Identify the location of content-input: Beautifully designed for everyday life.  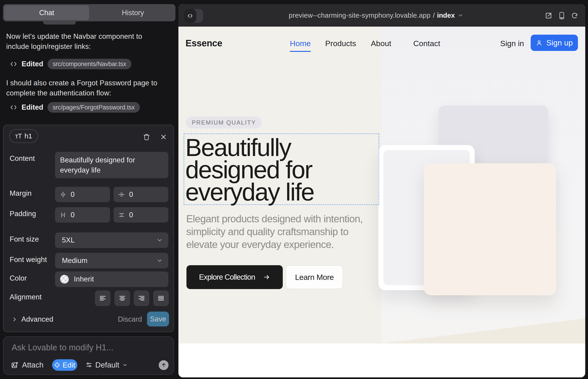
(112, 165).